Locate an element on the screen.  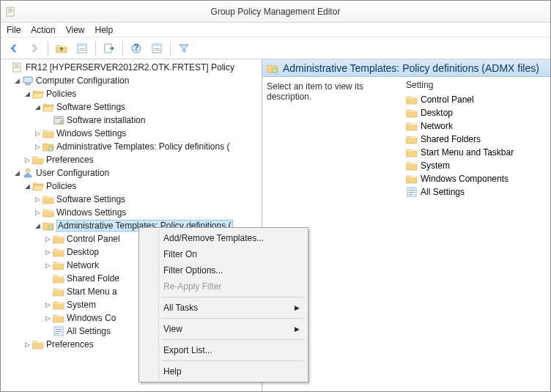
forward-button is located at coordinates (34, 48).